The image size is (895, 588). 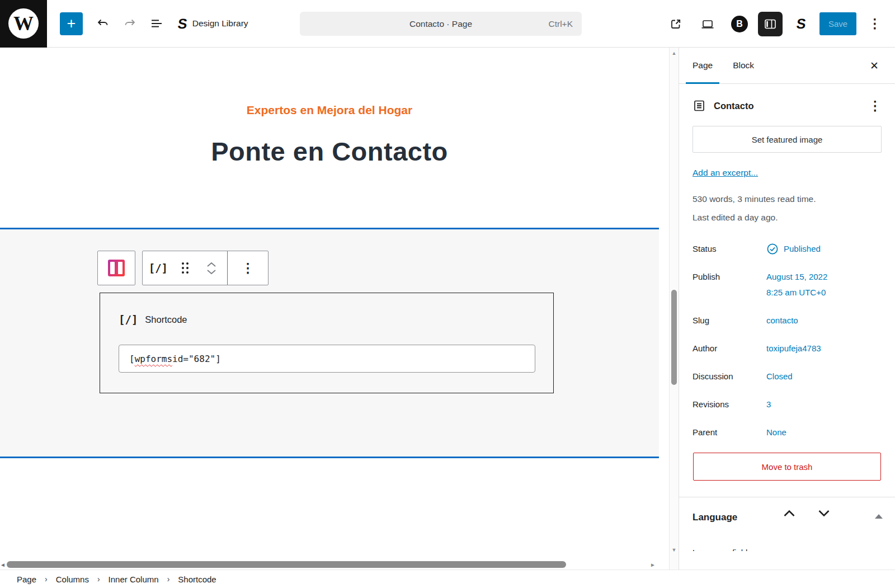 I want to click on tab-page: Page, so click(x=703, y=65).